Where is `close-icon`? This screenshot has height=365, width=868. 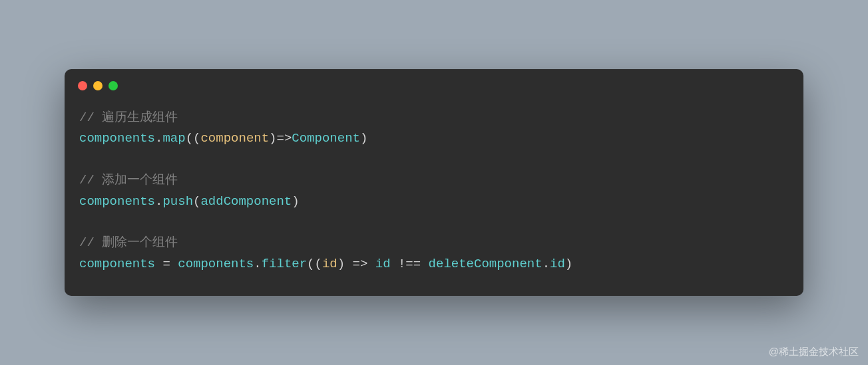 close-icon is located at coordinates (83, 86).